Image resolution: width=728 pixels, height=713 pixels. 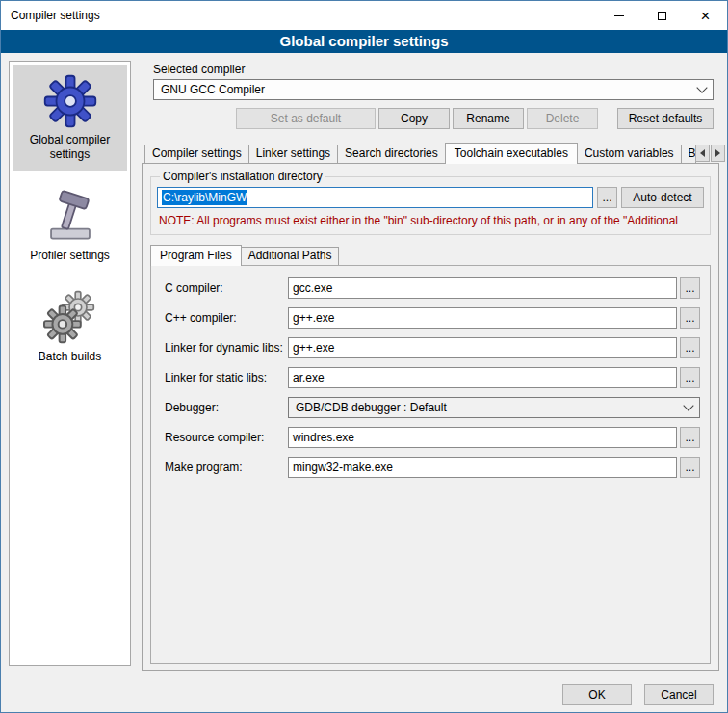 I want to click on installation-directory-browse-button: ..., so click(x=607, y=198).